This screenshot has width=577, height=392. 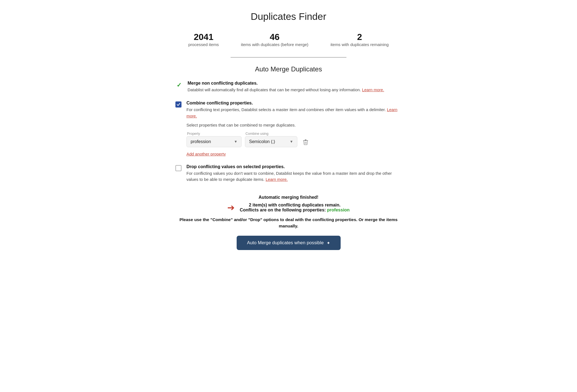 I want to click on stats-row: 2041 processed items 46 items with dupli…, so click(x=288, y=40).